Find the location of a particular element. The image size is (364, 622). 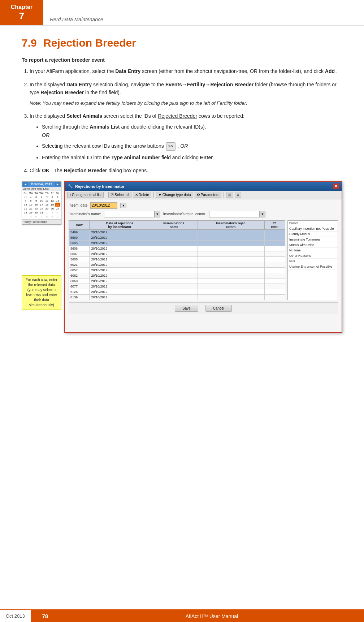

cal-cell: 18 is located at coordinates (47, 204).